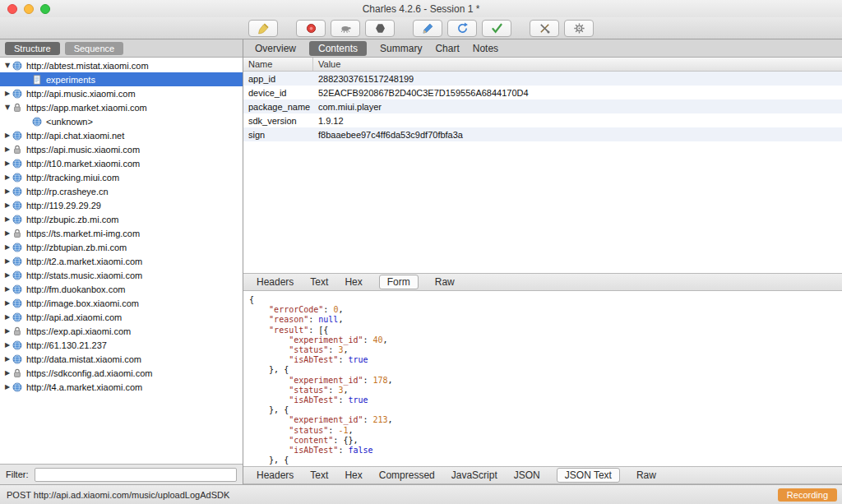 The height and width of the screenshot is (504, 842). What do you see at coordinates (527, 475) in the screenshot?
I see `response-tab-json: JSON` at bounding box center [527, 475].